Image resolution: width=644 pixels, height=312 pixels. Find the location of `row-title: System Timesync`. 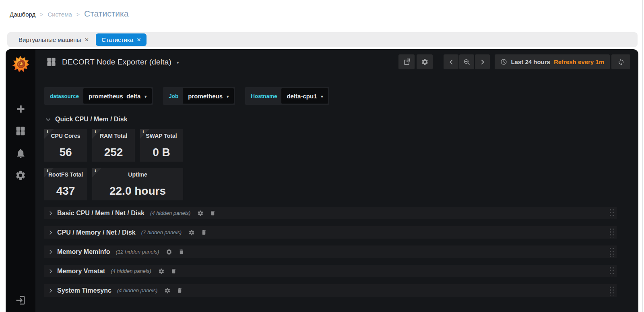

row-title: System Timesync is located at coordinates (85, 291).